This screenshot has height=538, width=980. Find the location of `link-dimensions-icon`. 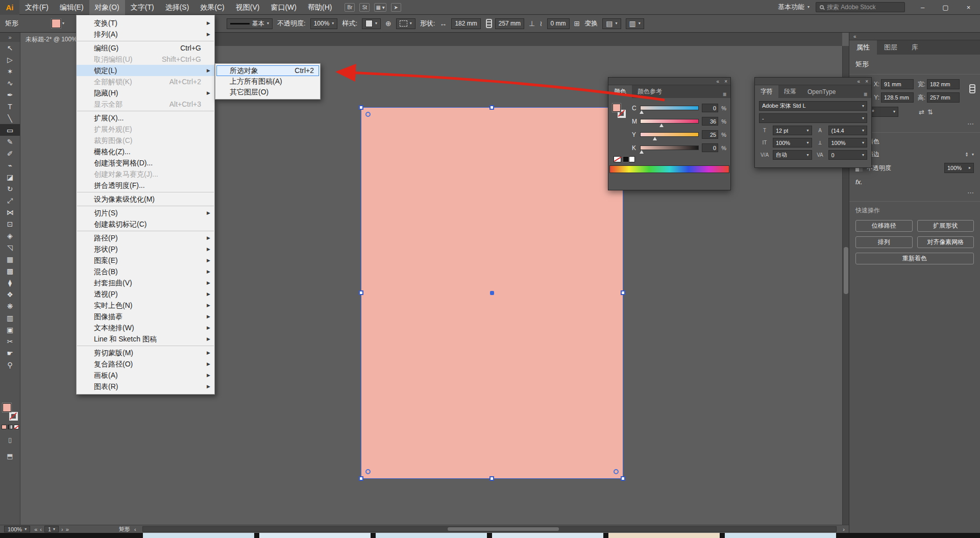

link-dimensions-icon is located at coordinates (488, 23).